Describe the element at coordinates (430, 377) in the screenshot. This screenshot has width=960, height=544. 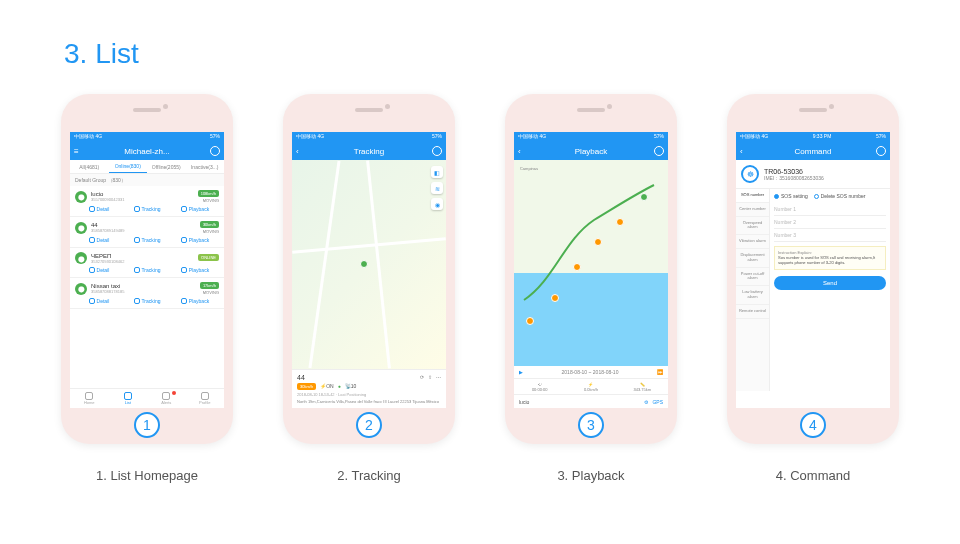
I see `share-icon: ⇪` at that location.